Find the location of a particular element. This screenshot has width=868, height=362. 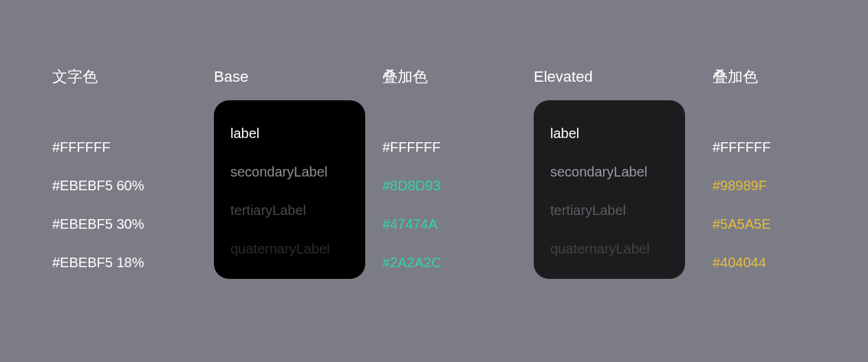

overlay-elevated-value: #FFFFFF is located at coordinates (764, 147).